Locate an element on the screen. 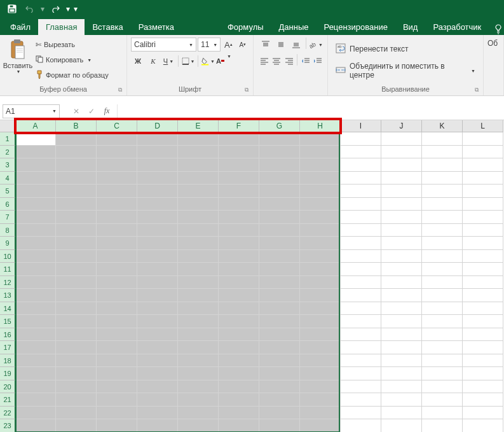  cell-E18 is located at coordinates (198, 361).